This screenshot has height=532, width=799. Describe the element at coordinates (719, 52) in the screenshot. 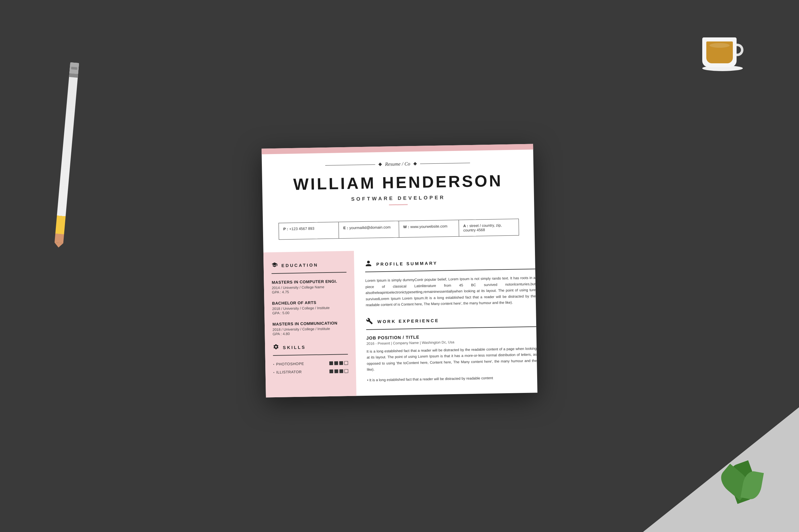

I see `coffee-cup` at that location.